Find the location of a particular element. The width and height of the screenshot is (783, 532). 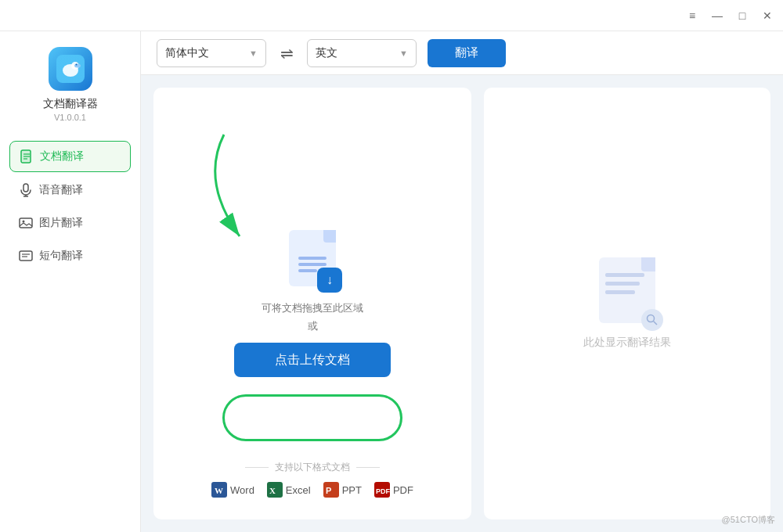

ppt-icon: P is located at coordinates (331, 490).